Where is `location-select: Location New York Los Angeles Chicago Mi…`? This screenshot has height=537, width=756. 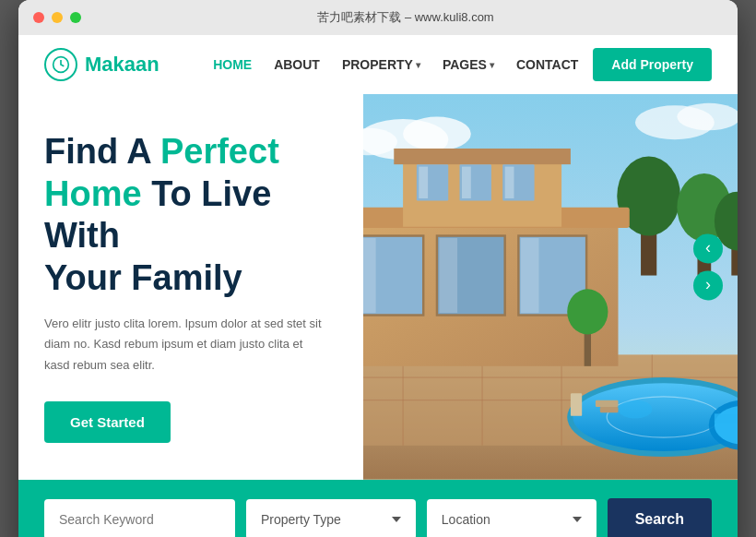 location-select: Location New York Los Angeles Chicago Mi… is located at coordinates (512, 519).